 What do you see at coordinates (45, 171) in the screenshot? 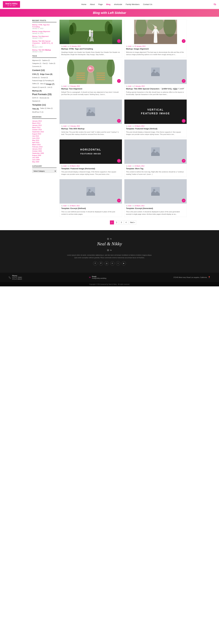
I see `category-select: Select Category` at bounding box center [45, 171].